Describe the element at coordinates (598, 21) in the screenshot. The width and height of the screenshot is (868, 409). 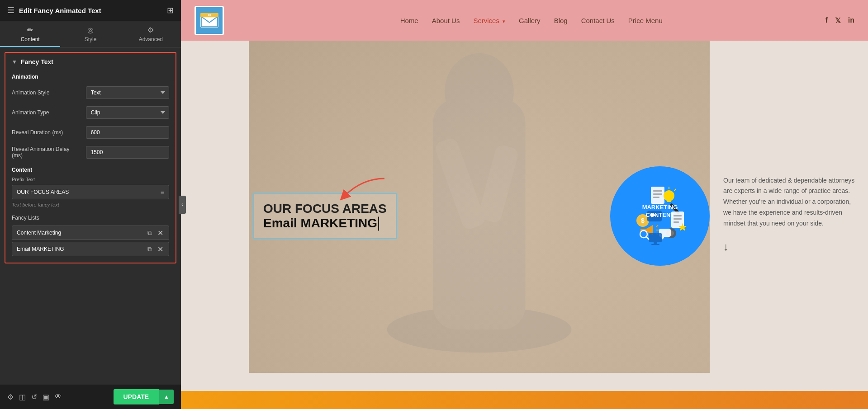
I see `nav-link-contact: Contact Us` at that location.